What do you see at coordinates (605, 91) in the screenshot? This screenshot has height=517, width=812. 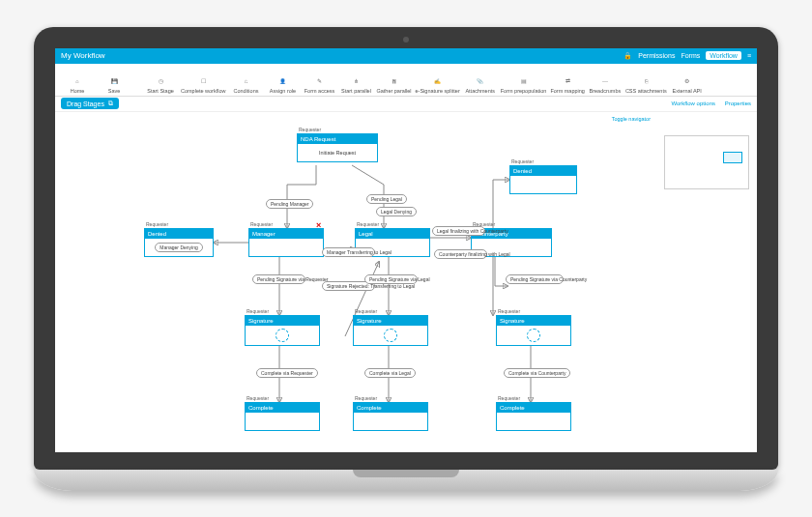 I see `tool-breadcrumbs-label: Breadcrumbs` at bounding box center [605, 91].